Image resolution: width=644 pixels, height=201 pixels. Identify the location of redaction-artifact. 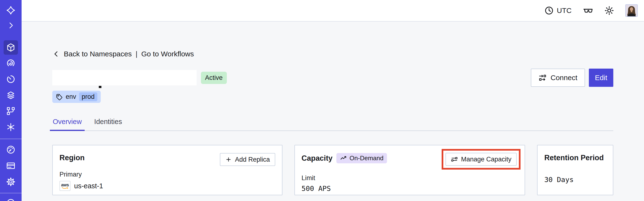
(100, 87).